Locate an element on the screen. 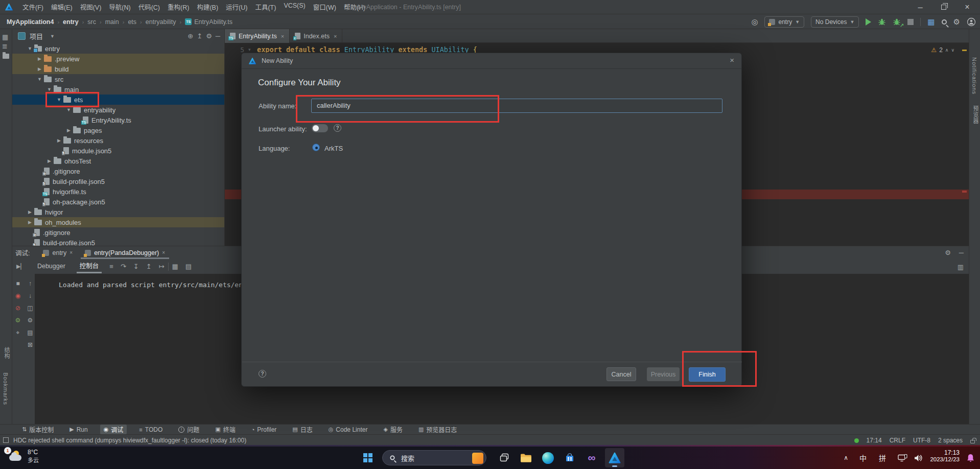 The height and width of the screenshot is (469, 980). minimize-button: ─ is located at coordinates (920, 7).